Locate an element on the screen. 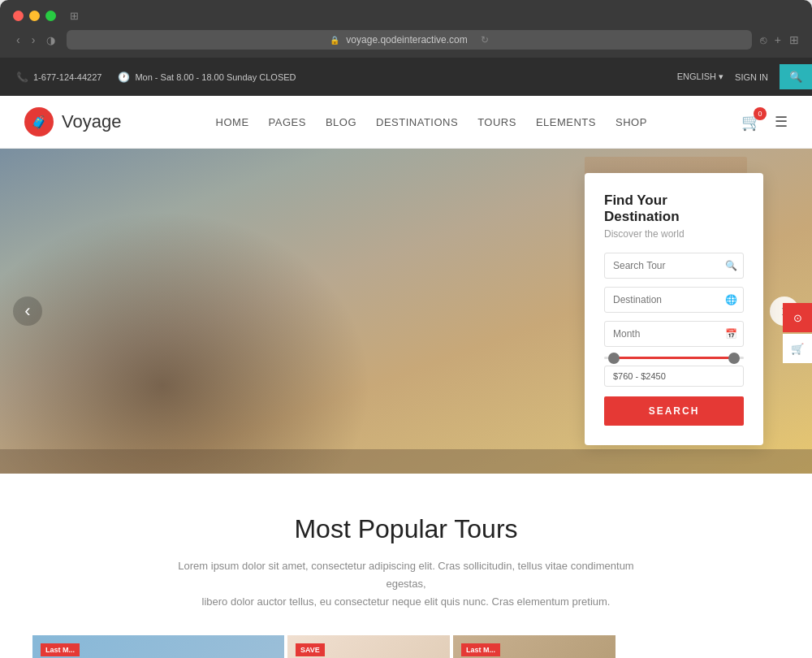  reload-icon: ↻ is located at coordinates (485, 40).